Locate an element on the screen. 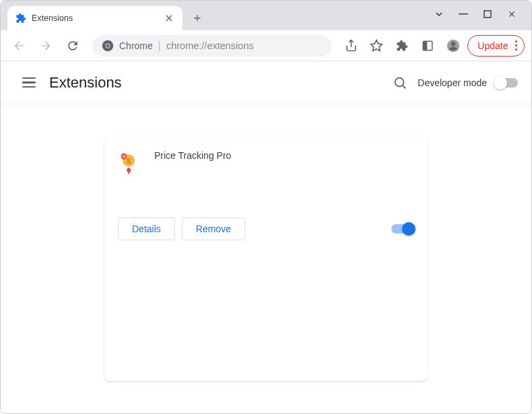  developer-mode-toggle is located at coordinates (506, 83).